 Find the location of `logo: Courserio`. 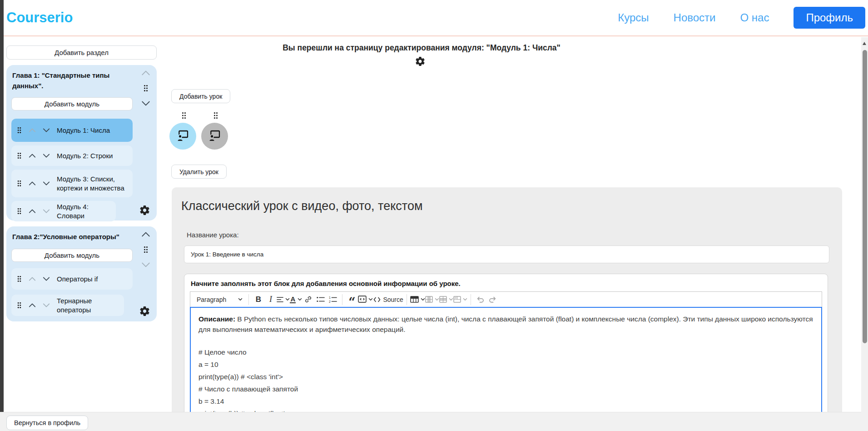

logo: Courserio is located at coordinates (40, 18).